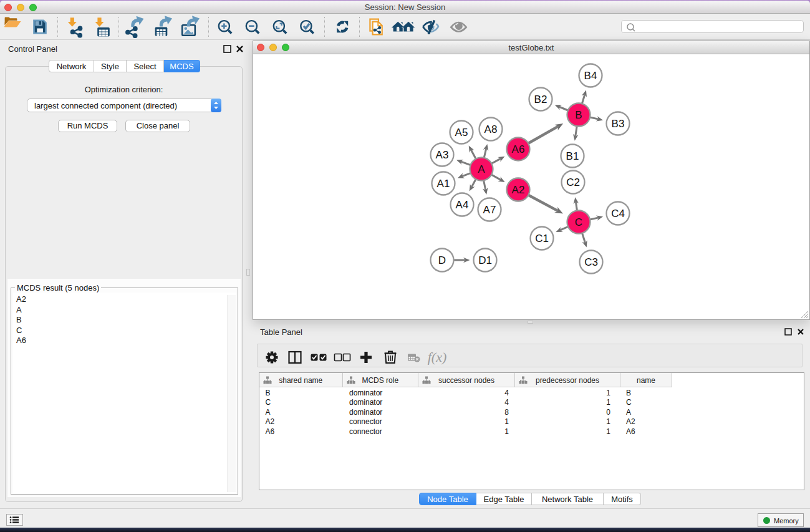 Image resolution: width=810 pixels, height=532 pixels. I want to click on svg-text: C2, so click(573, 182).